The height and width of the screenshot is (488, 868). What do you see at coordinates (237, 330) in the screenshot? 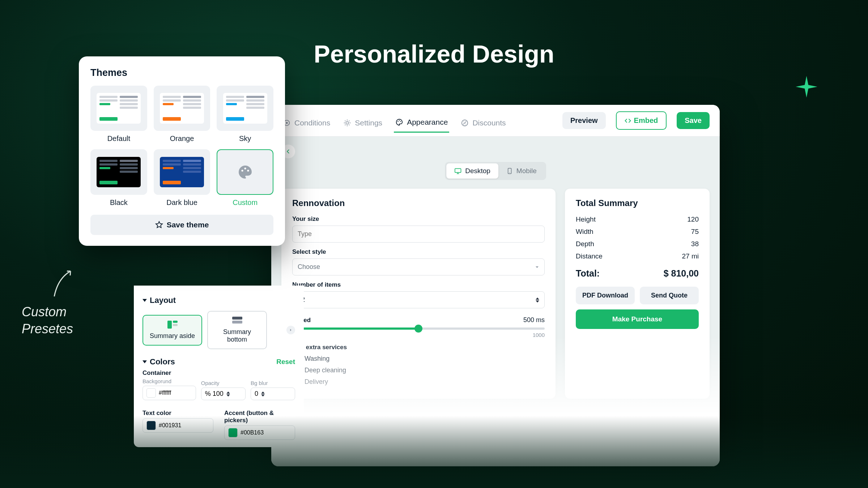
I see `layout-bottom-option: Summary bottom` at bounding box center [237, 330].